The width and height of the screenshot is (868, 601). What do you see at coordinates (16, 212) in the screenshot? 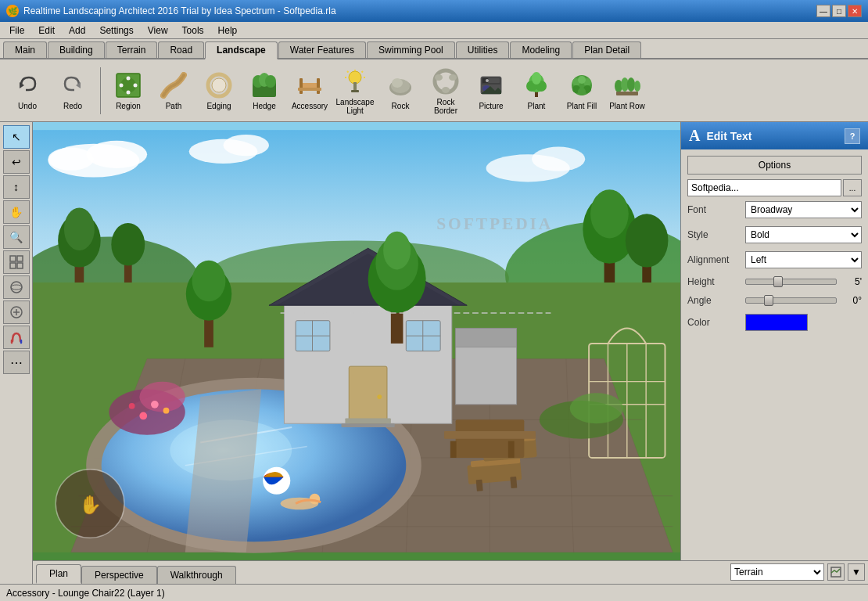
I see `pan-tool-button: ✋` at bounding box center [16, 212].